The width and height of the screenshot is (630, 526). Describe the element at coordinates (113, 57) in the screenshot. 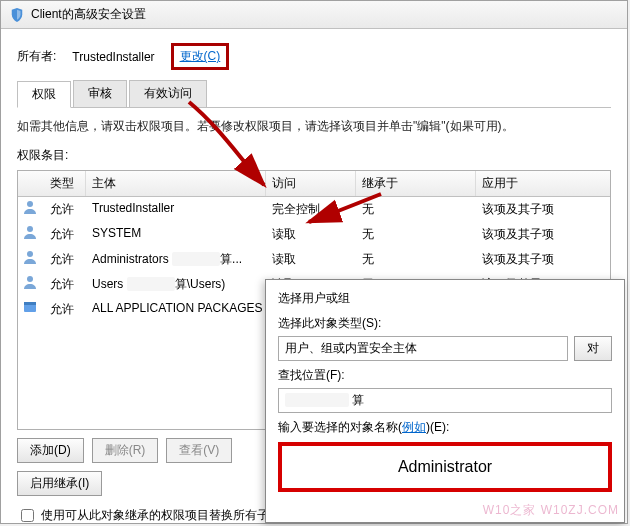

I see `owner-name: TrustedInstaller` at that location.